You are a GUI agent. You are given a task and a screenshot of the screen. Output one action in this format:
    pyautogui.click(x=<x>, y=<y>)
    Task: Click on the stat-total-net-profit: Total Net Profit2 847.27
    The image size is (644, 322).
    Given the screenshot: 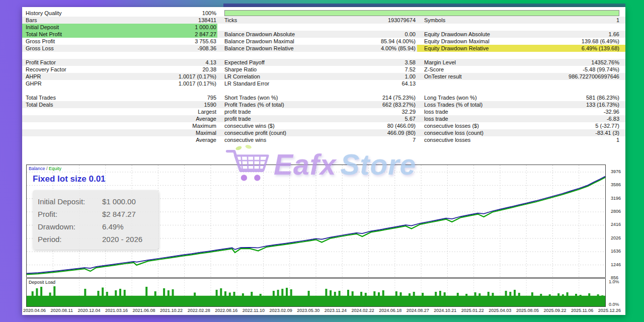 What is the action you would take?
    pyautogui.click(x=120, y=34)
    